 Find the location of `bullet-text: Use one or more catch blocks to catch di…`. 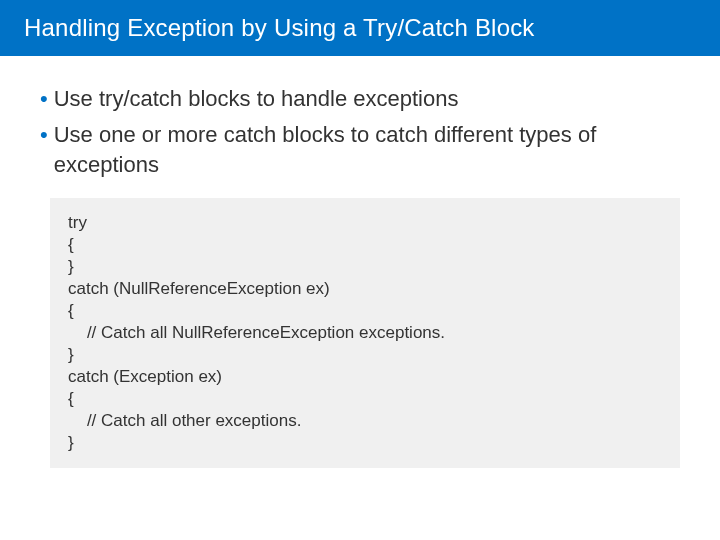

bullet-text: Use one or more catch blocks to catch di… is located at coordinates (367, 150).